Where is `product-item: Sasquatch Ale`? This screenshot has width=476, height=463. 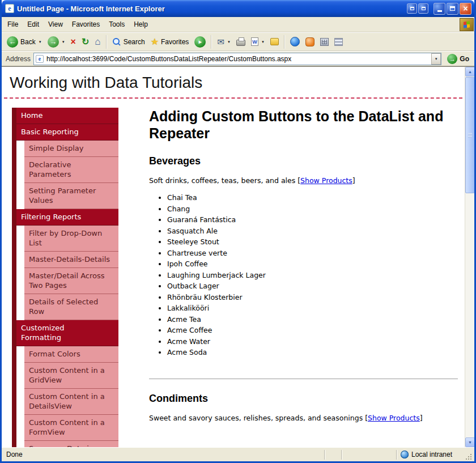
product-item: Sasquatch Ale is located at coordinates (313, 231).